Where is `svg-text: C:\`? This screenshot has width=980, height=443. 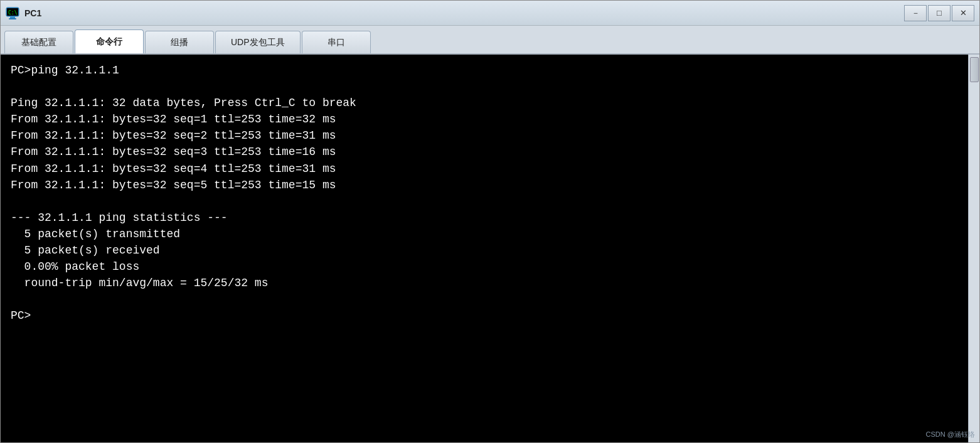 svg-text: C:\ is located at coordinates (13, 13).